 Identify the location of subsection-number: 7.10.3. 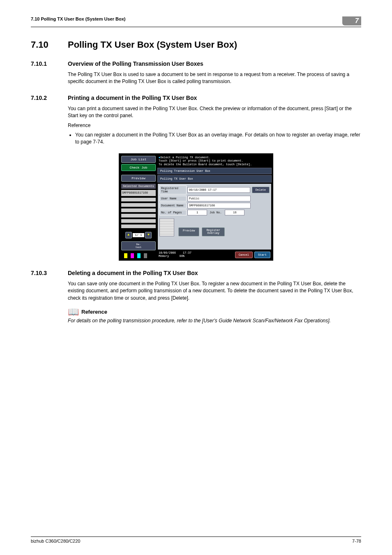
(49, 273).